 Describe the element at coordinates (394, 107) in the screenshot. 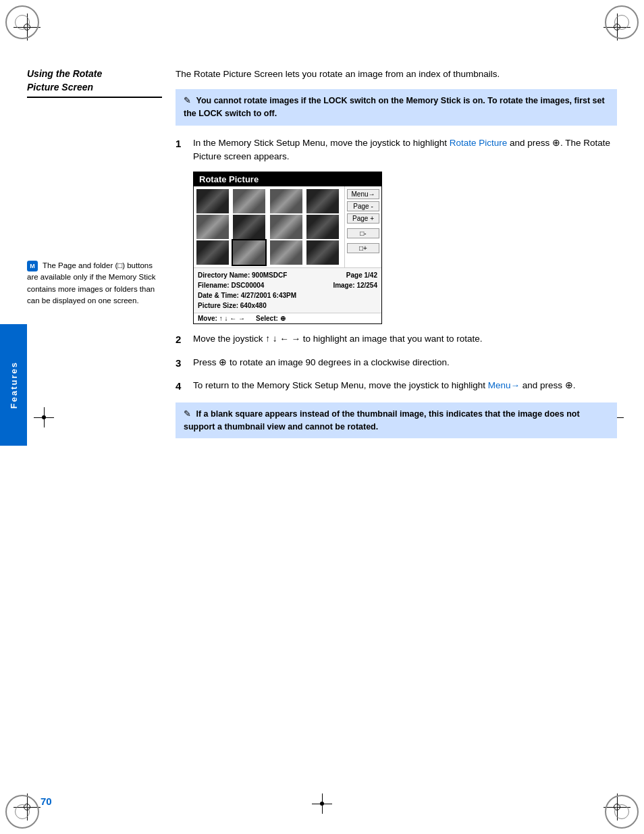

I see `warning-text: You cannot rotate images if the LOCK swi…` at that location.